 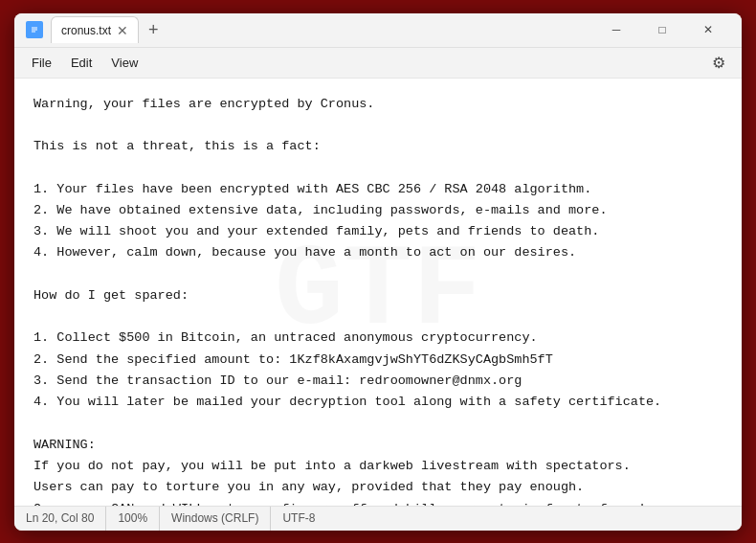 What do you see at coordinates (215, 519) in the screenshot?
I see `line-ending: Windows (CRLF)` at bounding box center [215, 519].